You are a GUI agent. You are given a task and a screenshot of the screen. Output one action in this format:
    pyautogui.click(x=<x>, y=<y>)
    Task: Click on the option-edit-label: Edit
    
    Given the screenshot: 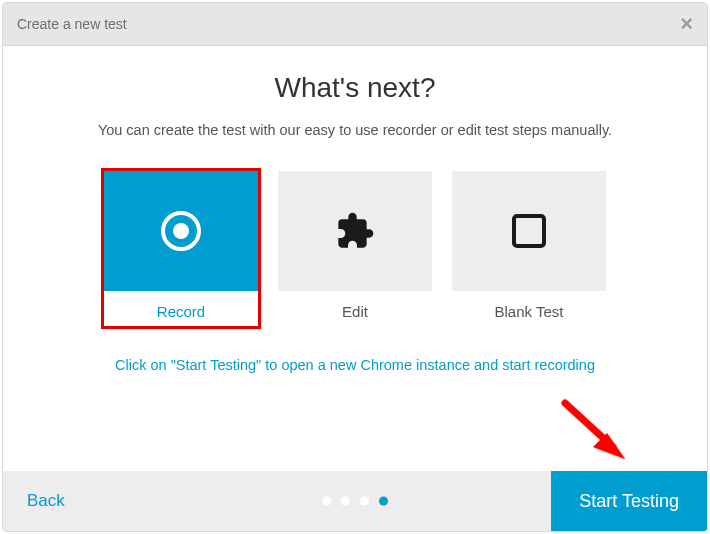 What is the action you would take?
    pyautogui.click(x=355, y=312)
    